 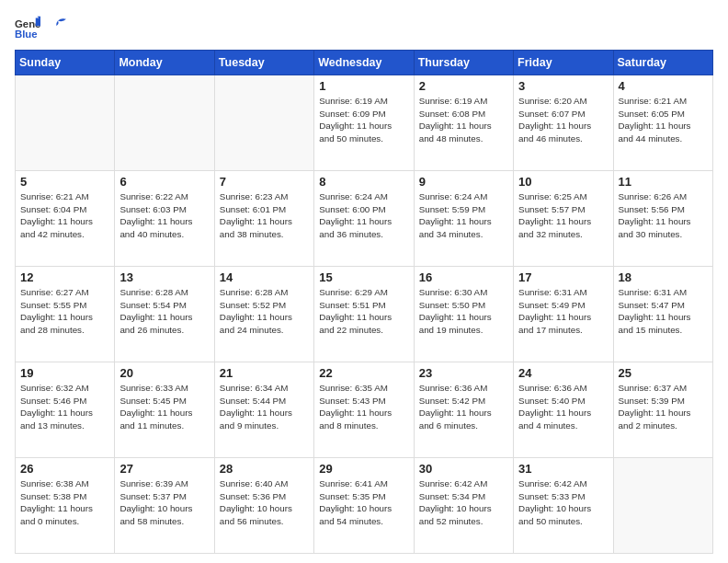 What do you see at coordinates (364, 182) in the screenshot?
I see `day-number: 8` at bounding box center [364, 182].